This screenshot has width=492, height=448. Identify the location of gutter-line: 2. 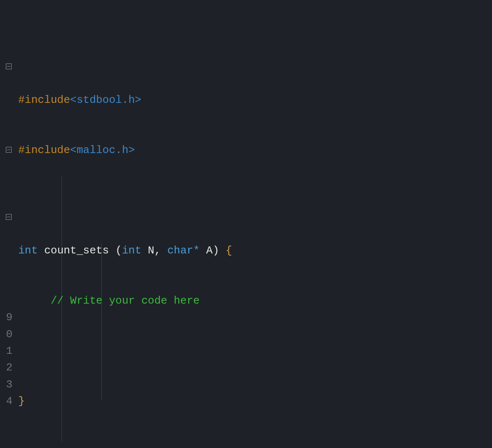
(7, 368).